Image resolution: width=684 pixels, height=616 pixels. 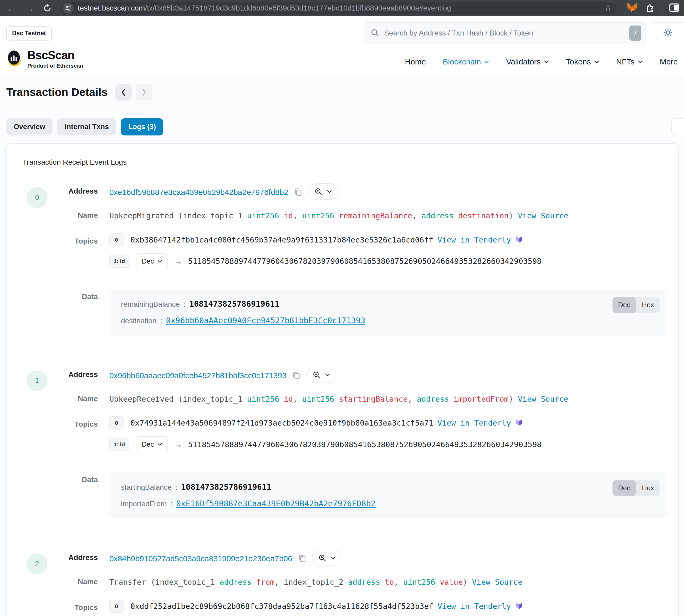 What do you see at coordinates (388, 312) in the screenshot?
I see `data-box: remainingBalance:1081473825786919611 des…` at bounding box center [388, 312].